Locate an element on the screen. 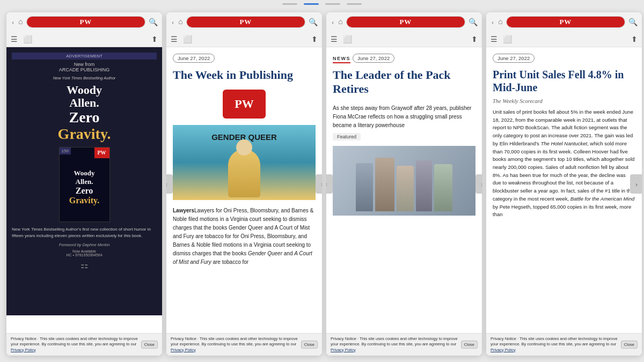 Image resolution: width=644 pixels, height=362 pixels. privacy-close-3: Close is located at coordinates (469, 344).